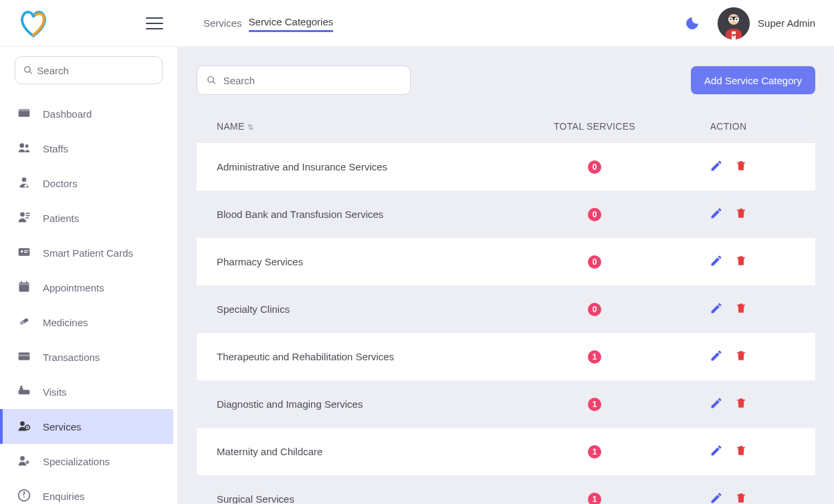  I want to click on sidebar-item-enquiries: Enquiries, so click(87, 491).